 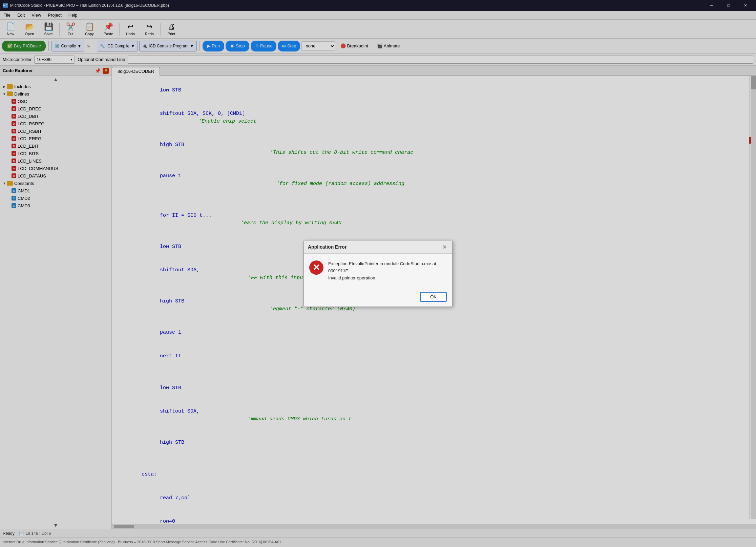 What do you see at coordinates (378, 271) in the screenshot?
I see `dialog-body: ✕ Exception EInvalidPointer in module Co…` at bounding box center [378, 271].